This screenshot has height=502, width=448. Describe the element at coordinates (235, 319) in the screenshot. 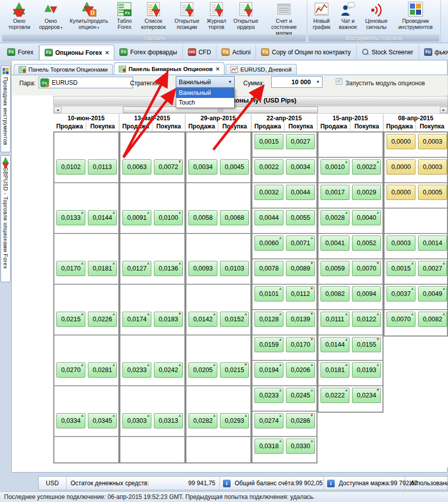

I see `buy-quote-button: 0,0152▲` at that location.